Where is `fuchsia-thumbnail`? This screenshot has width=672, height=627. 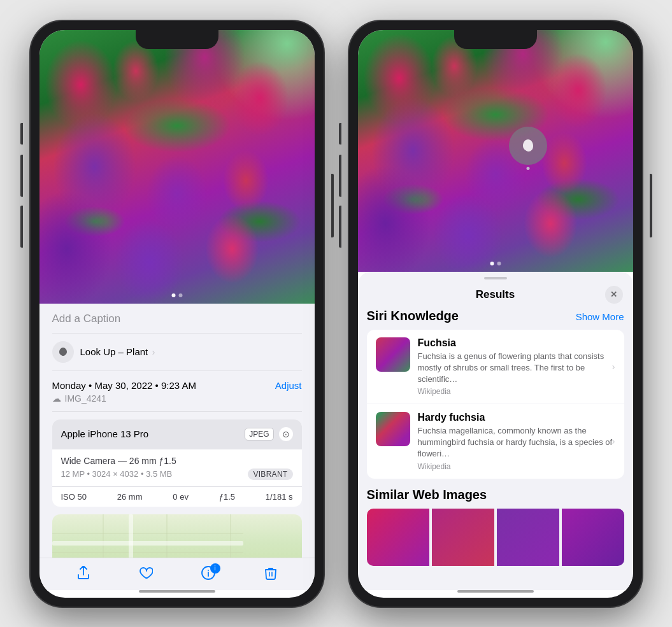
fuchsia-thumbnail is located at coordinates (393, 355).